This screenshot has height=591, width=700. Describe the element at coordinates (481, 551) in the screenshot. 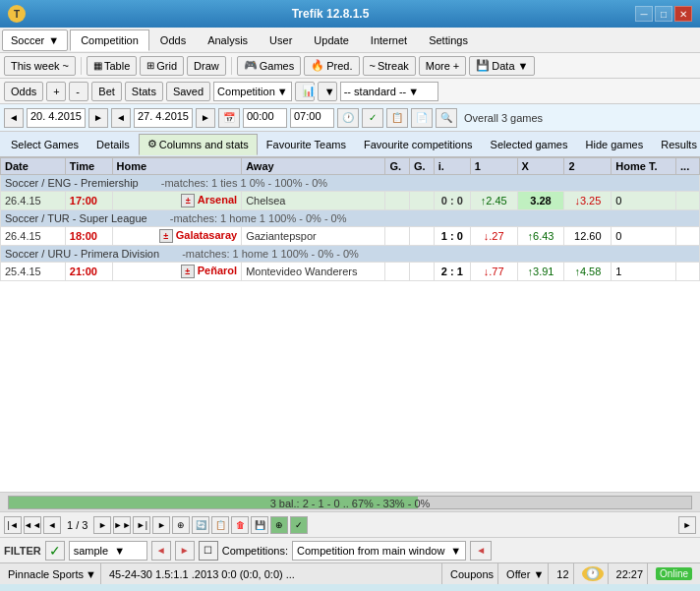

I see `filter-red-arrow: ◄` at that location.